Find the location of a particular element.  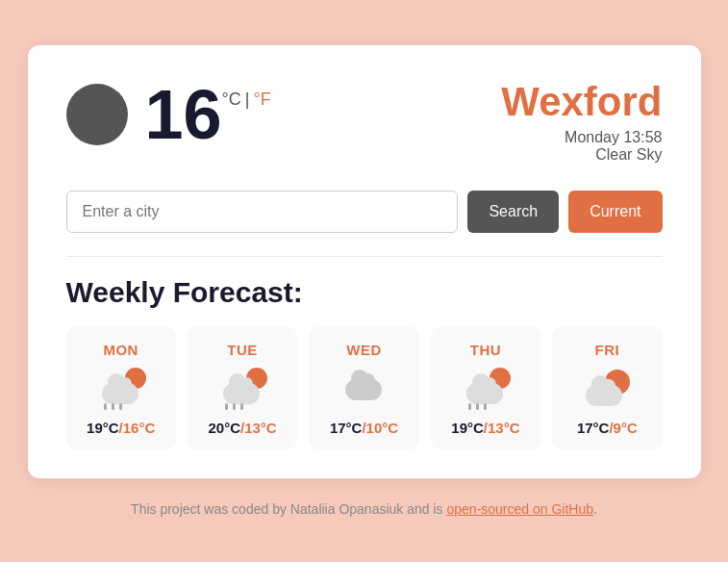

search-input is located at coordinates (263, 212).